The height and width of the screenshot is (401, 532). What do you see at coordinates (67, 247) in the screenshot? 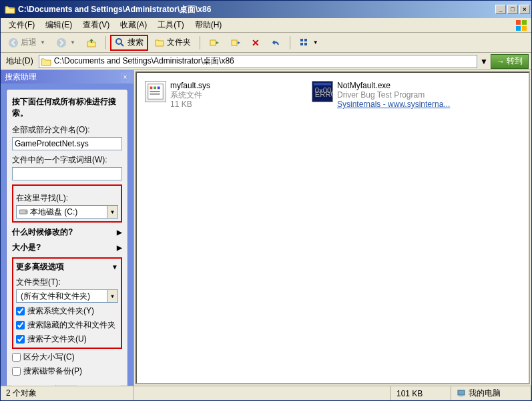
I see `expander-size: 大小是?▶` at bounding box center [67, 247].